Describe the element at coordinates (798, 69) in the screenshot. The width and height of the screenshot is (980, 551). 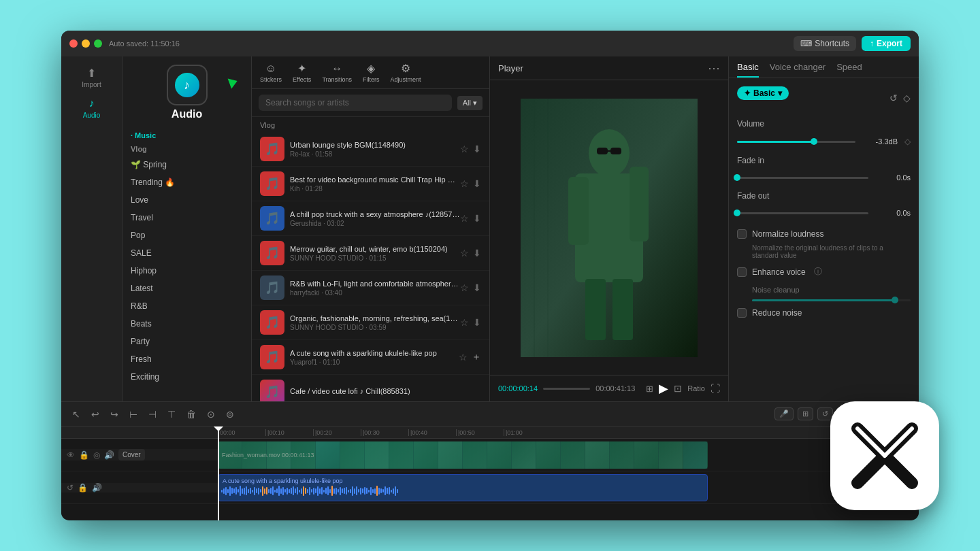
I see `tab-voice-changer: Voice changer` at that location.